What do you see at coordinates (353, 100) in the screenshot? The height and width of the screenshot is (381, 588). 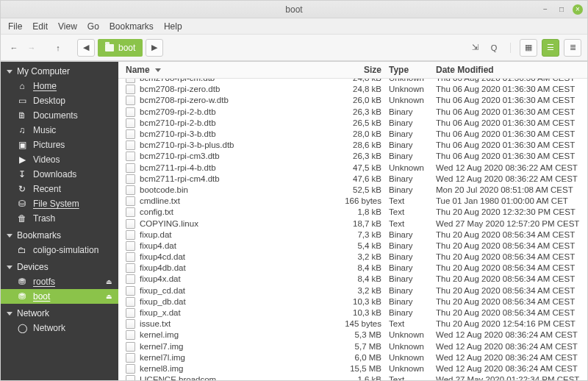 I see `file-row: bcm2708-rpi-zero-w.dtb26,0 kBUnknownThu …` at bounding box center [353, 100].